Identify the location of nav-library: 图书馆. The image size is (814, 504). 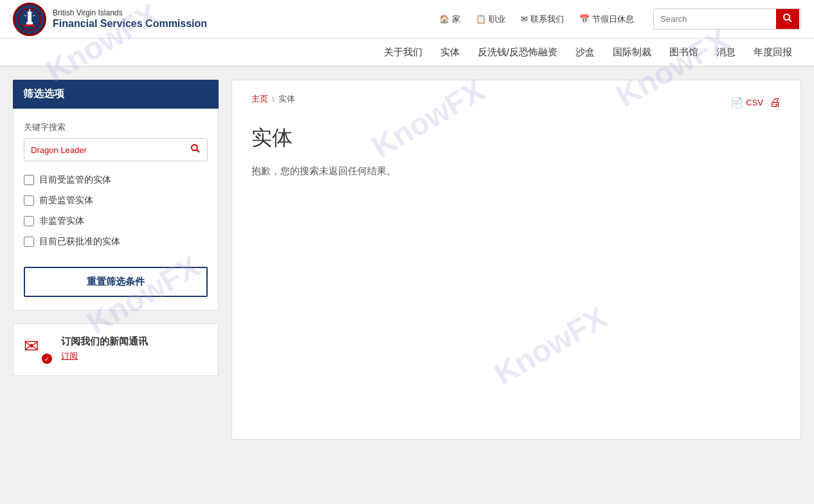
(684, 52).